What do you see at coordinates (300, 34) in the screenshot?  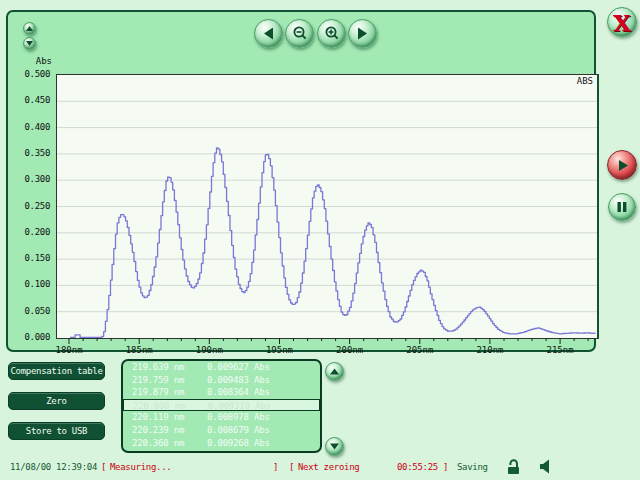 I see `magnifier-minus-icon` at bounding box center [300, 34].